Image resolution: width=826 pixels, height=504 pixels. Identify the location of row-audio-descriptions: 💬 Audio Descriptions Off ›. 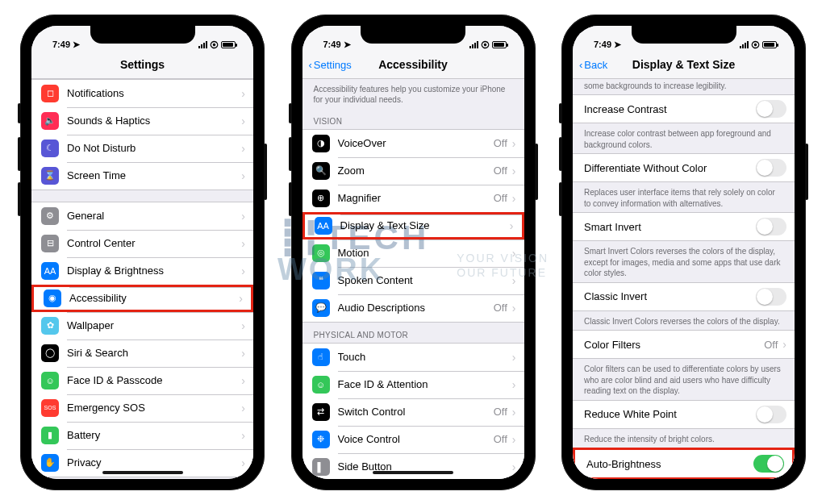
(413, 308).